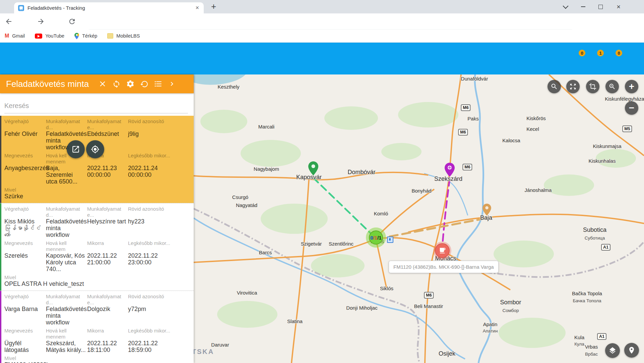 The width and height of the screenshot is (644, 363). I want to click on bookmark-youtube: YouTube, so click(50, 36).